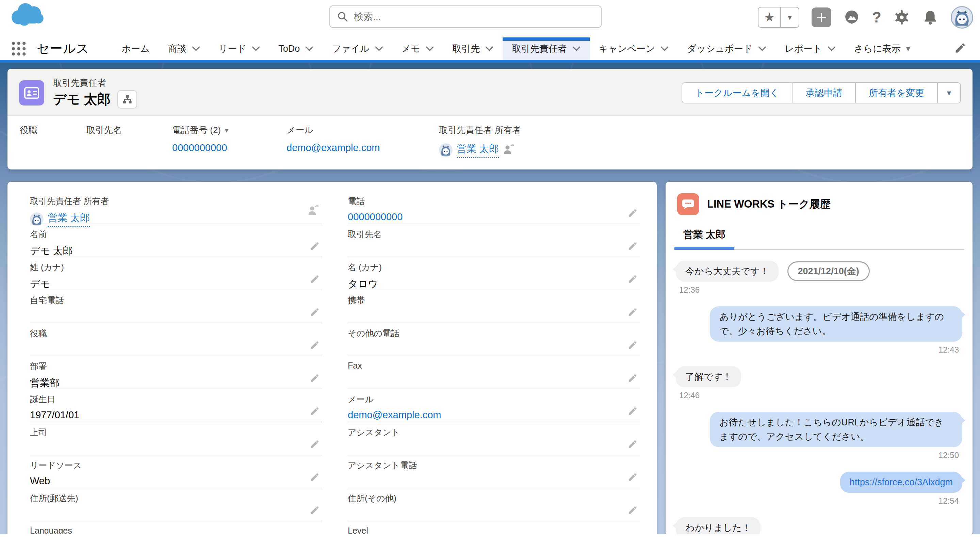  Describe the element at coordinates (949, 93) in the screenshot. I see `more-actions-dropdown-icon: ▾` at that location.